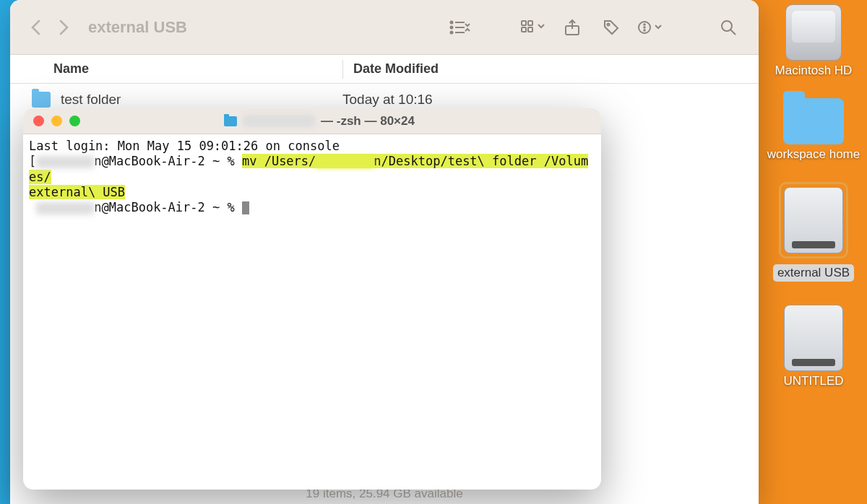 Image resolution: width=867 pixels, height=504 pixels. Describe the element at coordinates (611, 27) in the screenshot. I see `tag-icon` at that location.